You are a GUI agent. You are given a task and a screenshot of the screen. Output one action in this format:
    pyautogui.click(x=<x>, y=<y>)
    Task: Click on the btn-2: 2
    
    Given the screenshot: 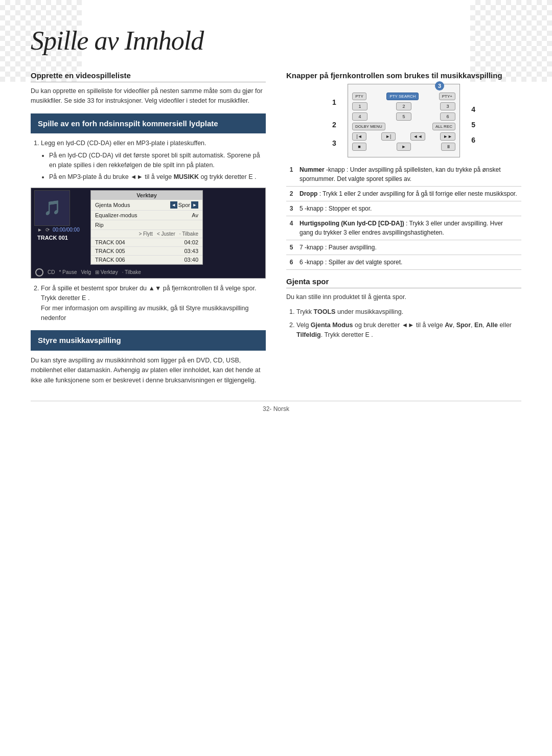 What is the action you would take?
    pyautogui.click(x=404, y=106)
    